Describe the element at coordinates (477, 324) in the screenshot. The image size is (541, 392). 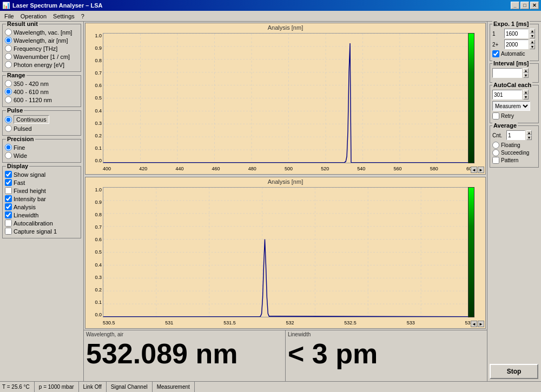
I see `chart2-zoom-controls: ◄ ►` at that location.